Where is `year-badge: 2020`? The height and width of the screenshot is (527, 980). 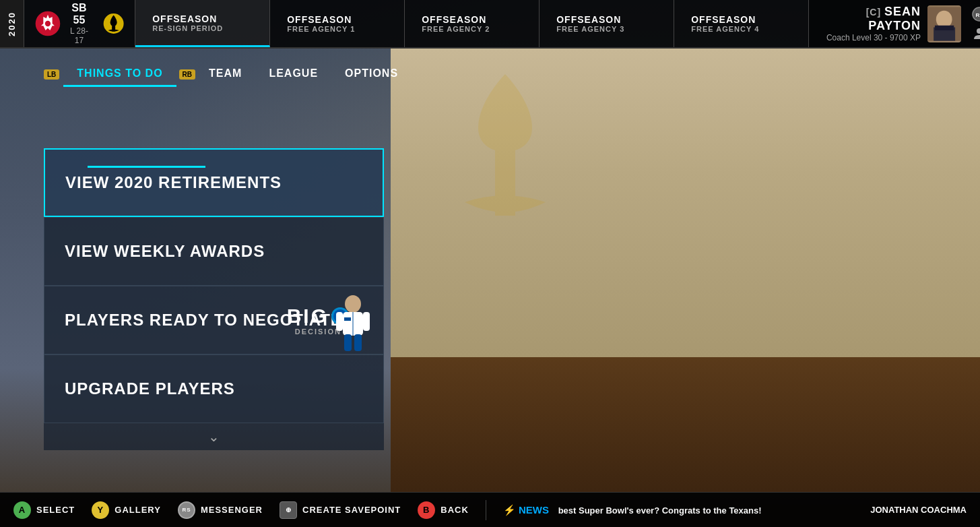 year-badge: 2020 is located at coordinates (12, 24).